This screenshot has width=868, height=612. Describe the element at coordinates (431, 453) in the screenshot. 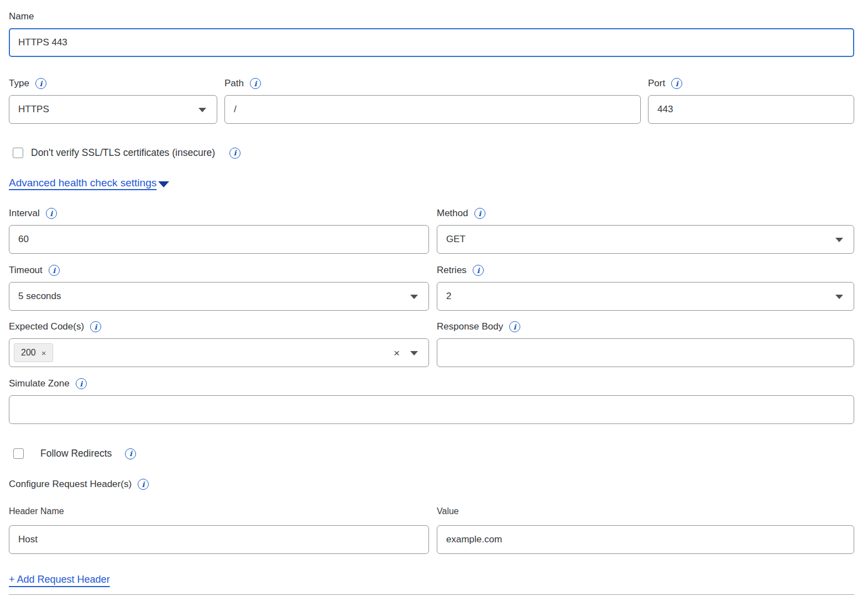

I see `follow-redirects-row: Follow Redirects i` at that location.